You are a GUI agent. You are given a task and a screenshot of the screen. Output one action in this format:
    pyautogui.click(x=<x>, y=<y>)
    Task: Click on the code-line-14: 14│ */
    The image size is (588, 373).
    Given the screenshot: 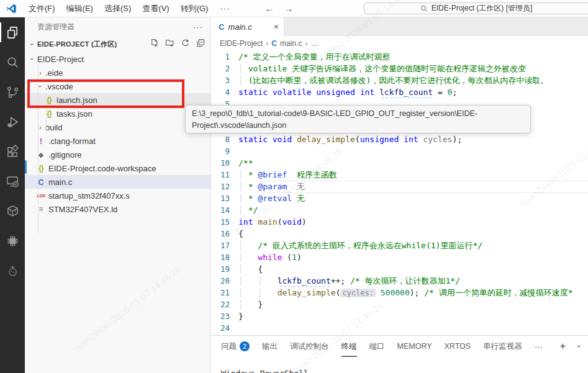 What is the action you would take?
    pyautogui.click(x=400, y=210)
    